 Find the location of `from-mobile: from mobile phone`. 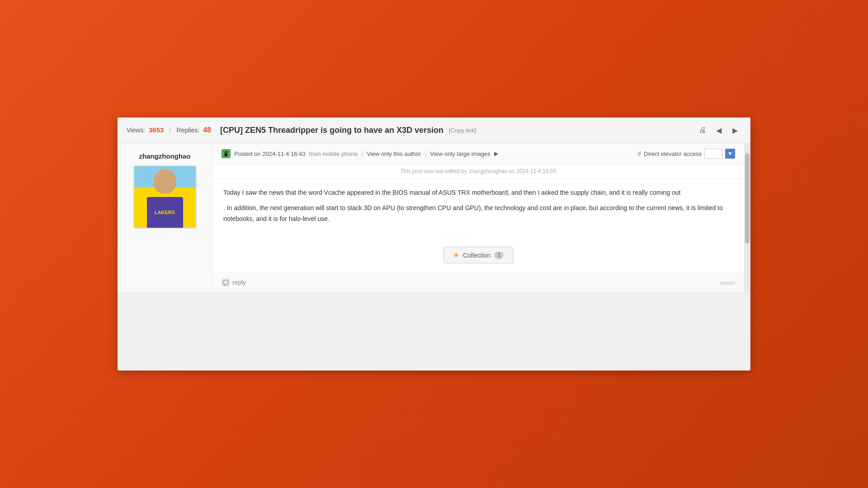

from-mobile: from mobile phone is located at coordinates (334, 154).